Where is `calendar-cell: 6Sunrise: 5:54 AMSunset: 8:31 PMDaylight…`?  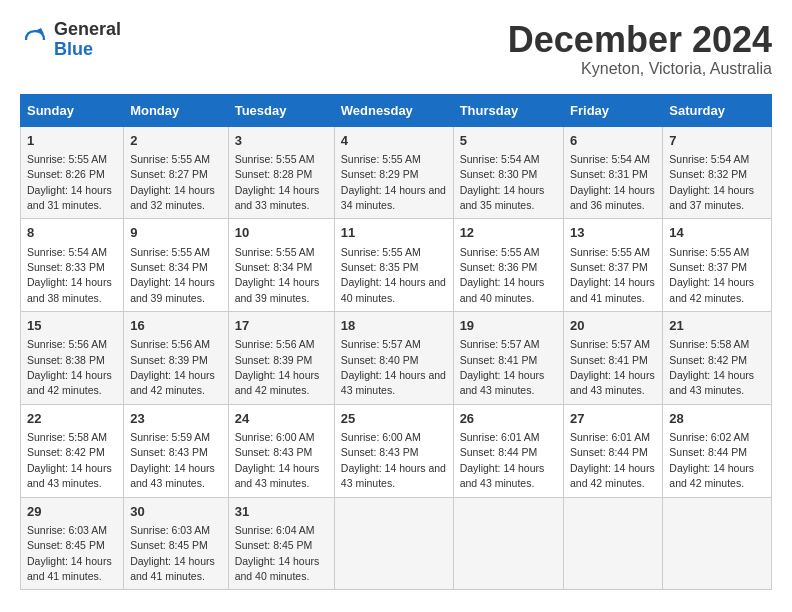 calendar-cell: 6Sunrise: 5:54 AMSunset: 8:31 PMDaylight… is located at coordinates (614, 172).